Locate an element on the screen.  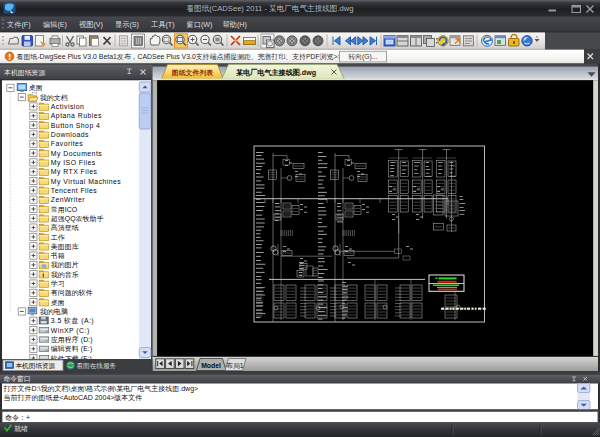
svg-text: WinXP (C:) is located at coordinates (70, 331).